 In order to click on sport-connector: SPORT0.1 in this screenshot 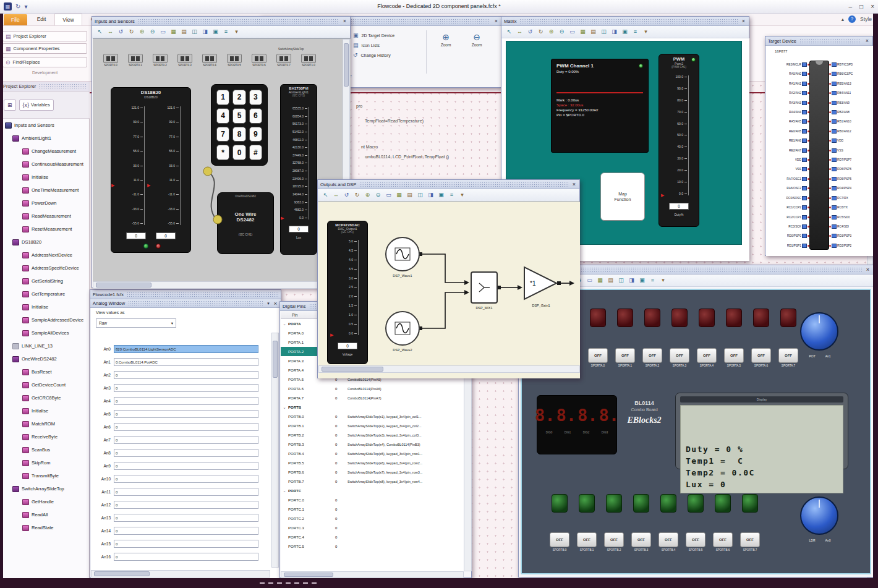, I will do `click(135, 61)`.